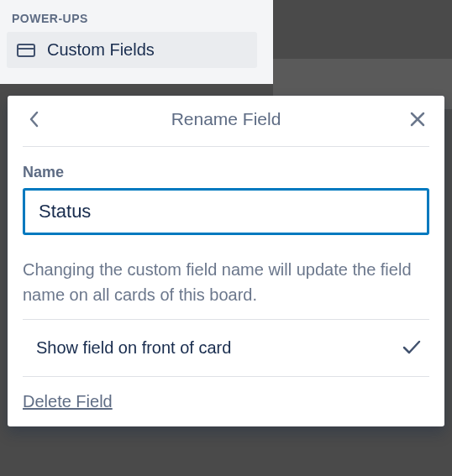 The width and height of the screenshot is (452, 476). Describe the element at coordinates (134, 348) in the screenshot. I see `show-on-front-label: Show field on front of card` at that location.